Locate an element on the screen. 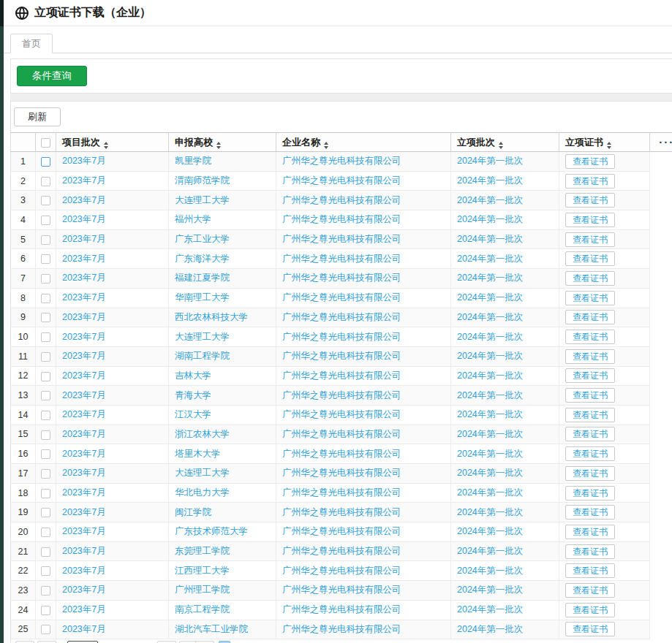 The width and height of the screenshot is (672, 643). header-university: 申报高校 is located at coordinates (222, 142).